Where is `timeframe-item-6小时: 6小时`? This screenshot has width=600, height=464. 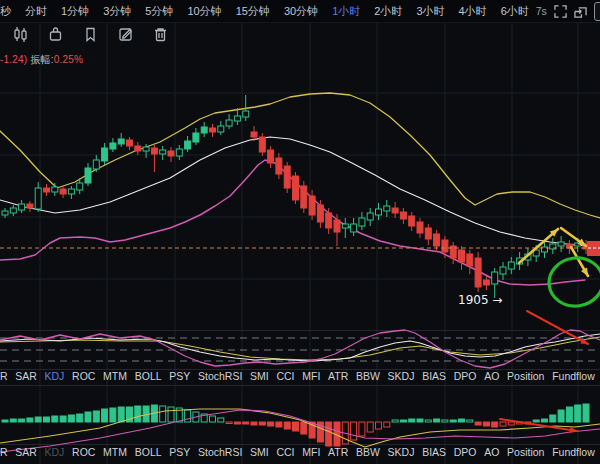 timeframe-item-6小时: 6小时 is located at coordinates (515, 12).